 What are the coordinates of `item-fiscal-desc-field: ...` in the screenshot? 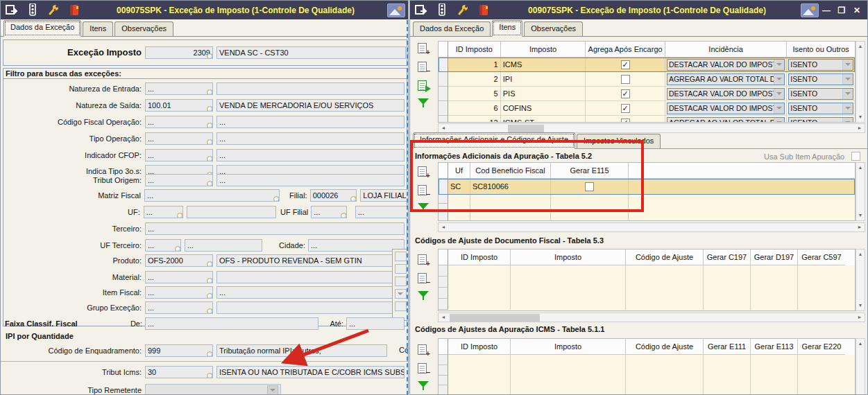 It's located at (305, 292).